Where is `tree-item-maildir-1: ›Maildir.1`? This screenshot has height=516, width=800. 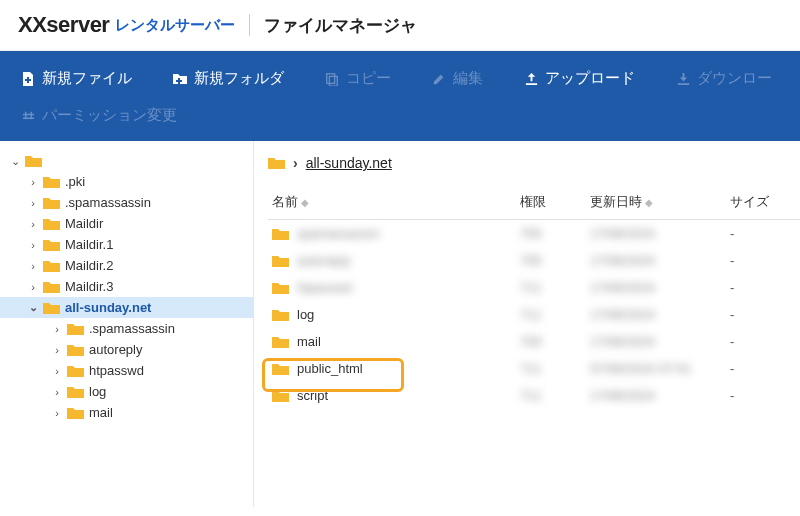
tree-item-maildir-1: ›Maildir.1 is located at coordinates (126, 244).